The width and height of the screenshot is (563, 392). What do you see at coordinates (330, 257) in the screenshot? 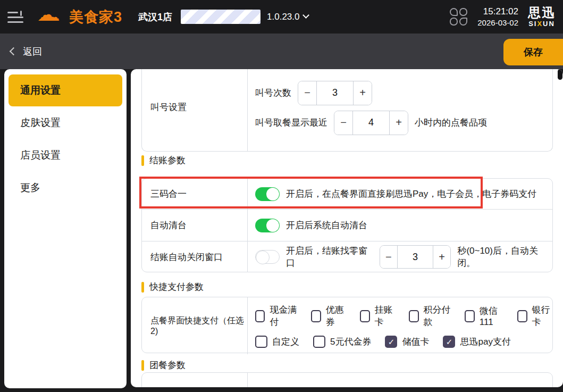
I see `row-description-before: 开启后，结账找零窗口` at bounding box center [330, 257].